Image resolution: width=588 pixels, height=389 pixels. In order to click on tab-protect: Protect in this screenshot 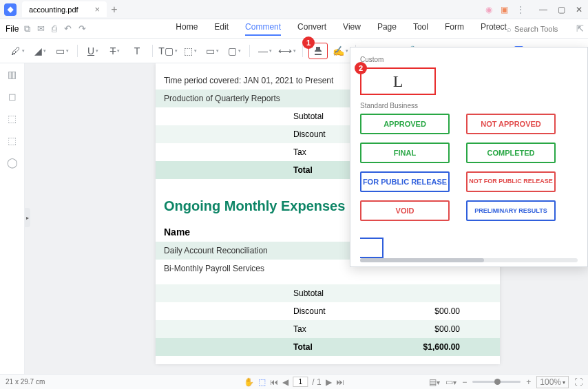, I will do `click(494, 29)`.